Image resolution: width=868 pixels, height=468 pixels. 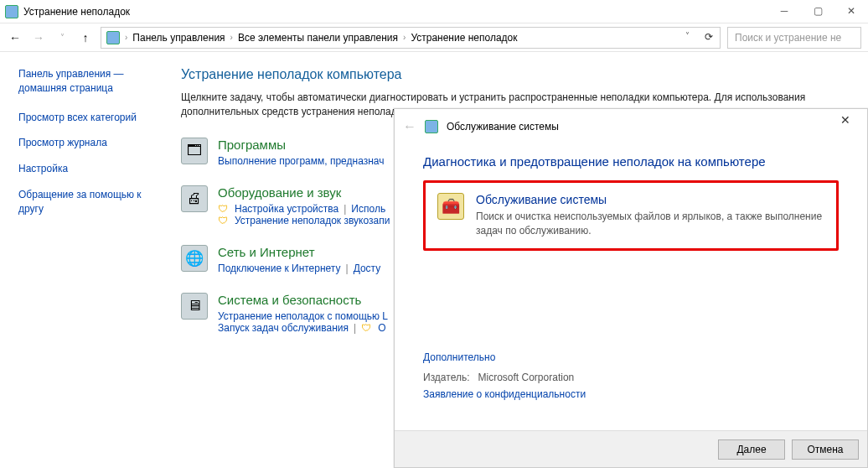 I want to click on window-titlebar: Устранение неполадок ─ ▢ ✕, so click(x=434, y=12).